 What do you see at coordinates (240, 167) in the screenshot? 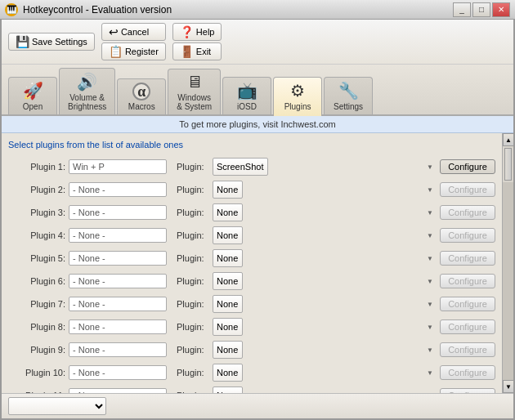
I see `plugin-select: ScreenShot` at bounding box center [240, 167].